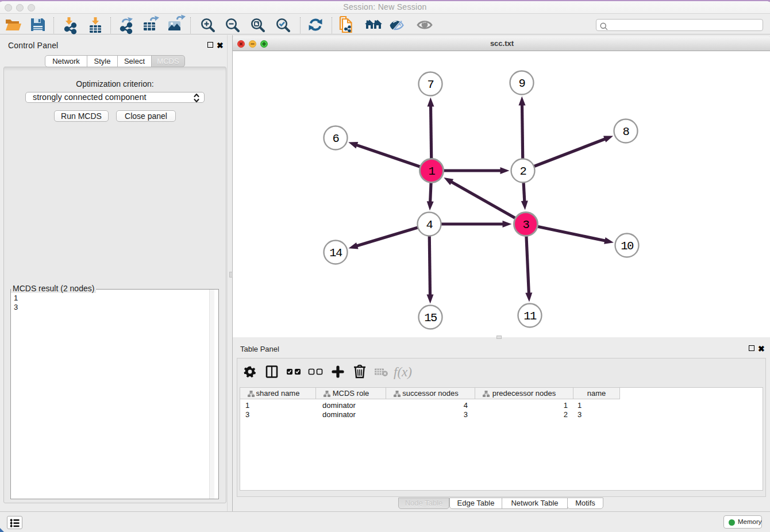  Describe the element at coordinates (526, 225) in the screenshot. I see `svg-text: 3` at that location.